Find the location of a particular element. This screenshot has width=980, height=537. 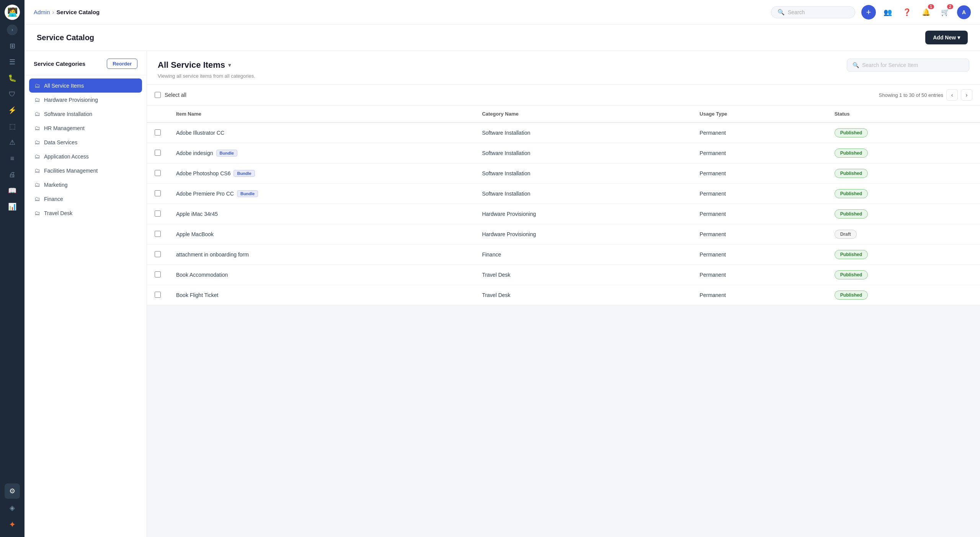

notifications-button: 🔔 1 is located at coordinates (926, 12).